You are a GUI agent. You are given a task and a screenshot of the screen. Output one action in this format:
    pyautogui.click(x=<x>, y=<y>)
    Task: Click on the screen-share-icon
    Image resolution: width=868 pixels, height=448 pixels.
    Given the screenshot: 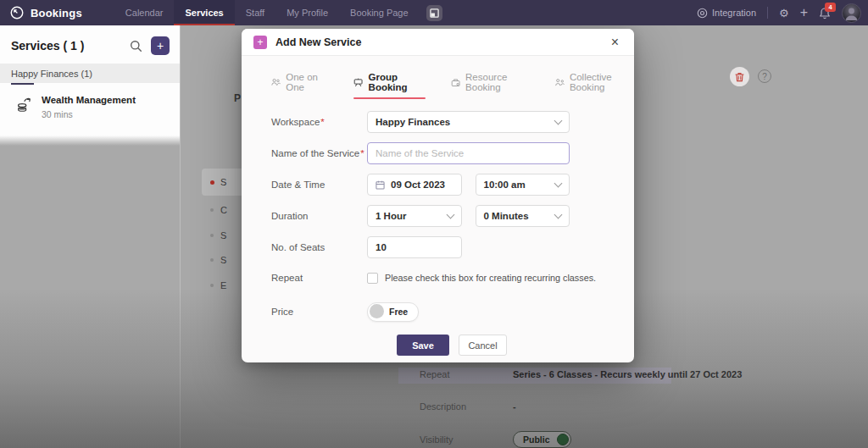 What is the action you would take?
    pyautogui.click(x=434, y=14)
    